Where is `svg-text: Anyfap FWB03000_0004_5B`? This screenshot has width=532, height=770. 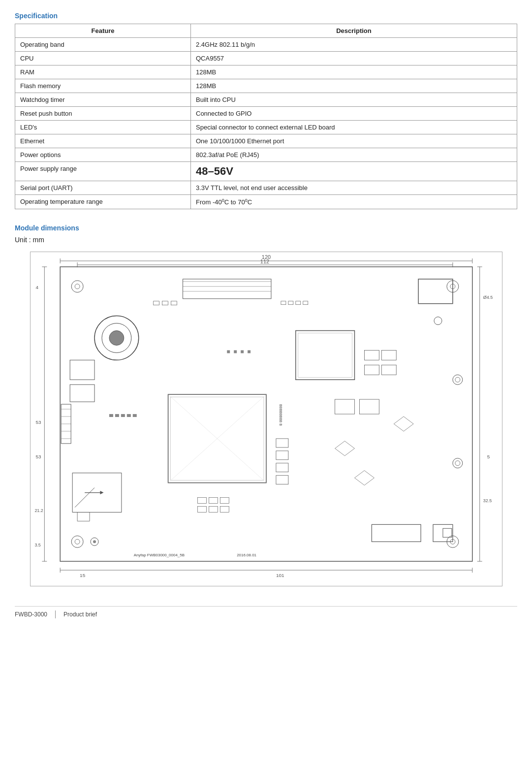 svg-text: Anyfap FWB03000_0004_5B is located at coordinates (158, 555).